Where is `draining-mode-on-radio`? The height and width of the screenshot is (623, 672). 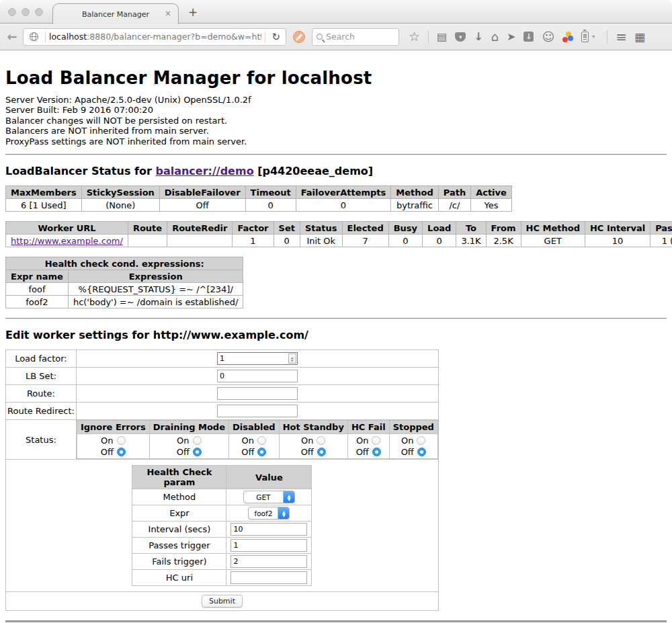 draining-mode-on-radio is located at coordinates (198, 441).